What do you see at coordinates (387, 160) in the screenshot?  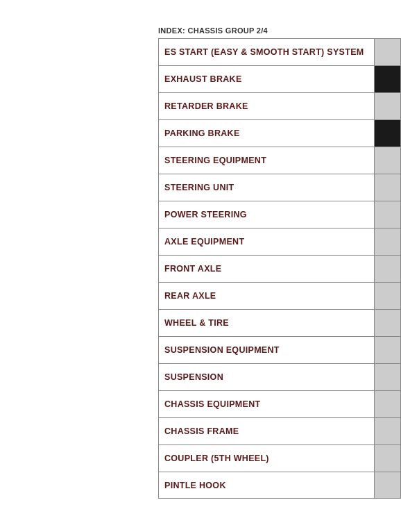 I see `row-indicator-steering-equipment` at bounding box center [387, 160].